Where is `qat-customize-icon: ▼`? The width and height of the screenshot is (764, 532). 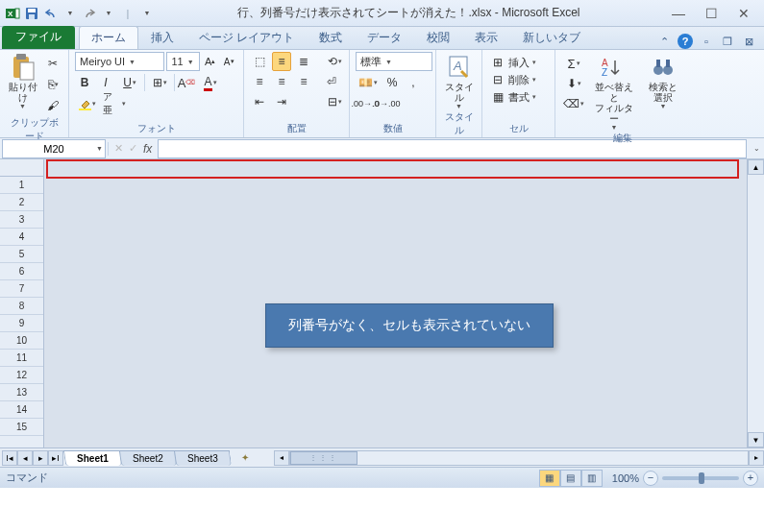 qat-customize-icon: ▼ is located at coordinates (147, 13).